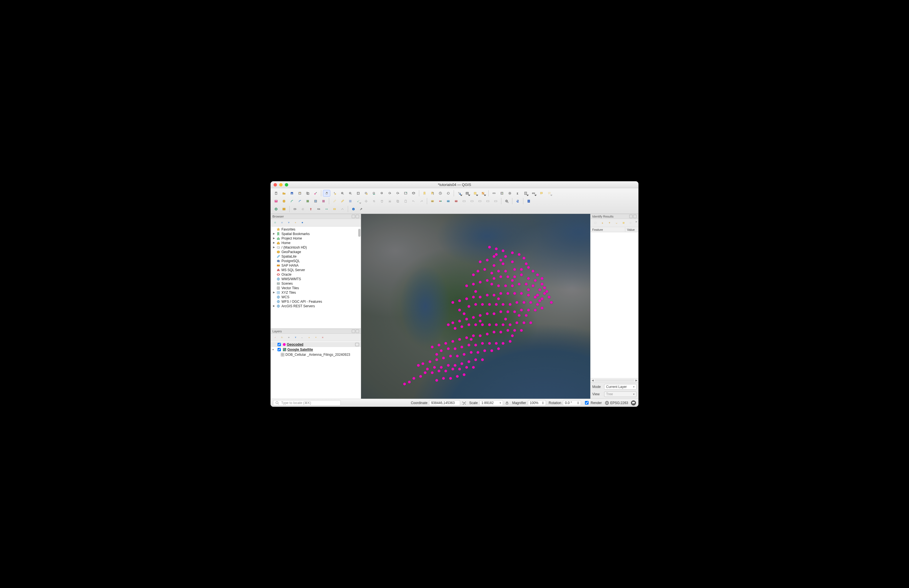 The height and width of the screenshot is (588, 909). Describe the element at coordinates (432, 193) in the screenshot. I see `show-bookmarks` at that location.